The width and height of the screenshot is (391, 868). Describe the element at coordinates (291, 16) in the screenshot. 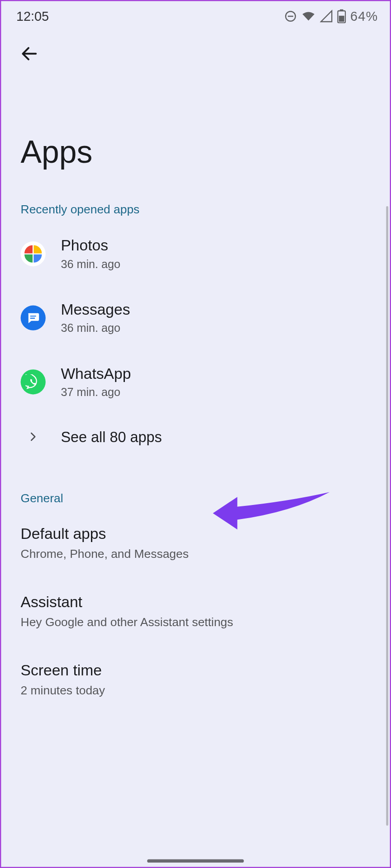

I see `do-not-disturb-icon` at that location.